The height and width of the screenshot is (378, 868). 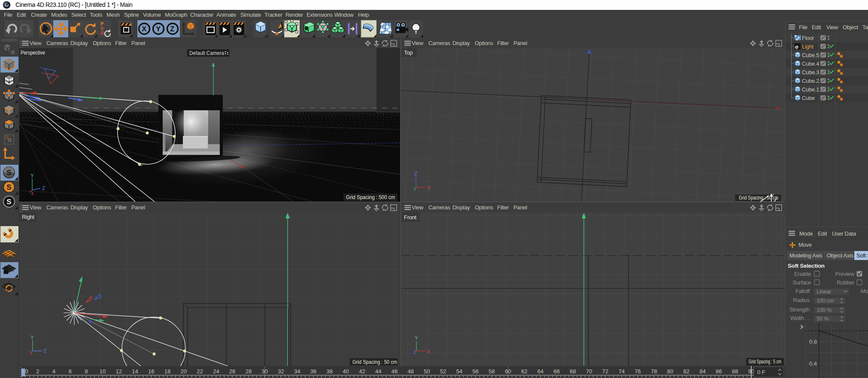 I want to click on svg-text: 56, so click(x=476, y=372).